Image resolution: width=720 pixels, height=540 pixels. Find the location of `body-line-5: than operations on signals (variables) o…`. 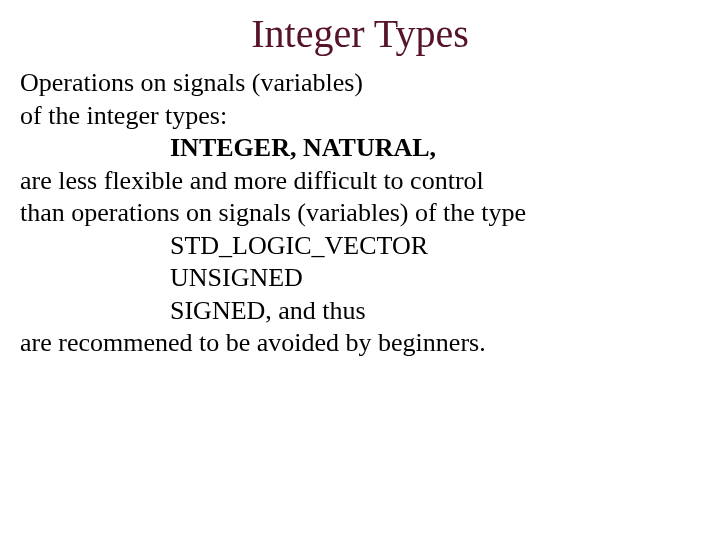

body-line-5: than operations on signals (variables) o… is located at coordinates (360, 214).